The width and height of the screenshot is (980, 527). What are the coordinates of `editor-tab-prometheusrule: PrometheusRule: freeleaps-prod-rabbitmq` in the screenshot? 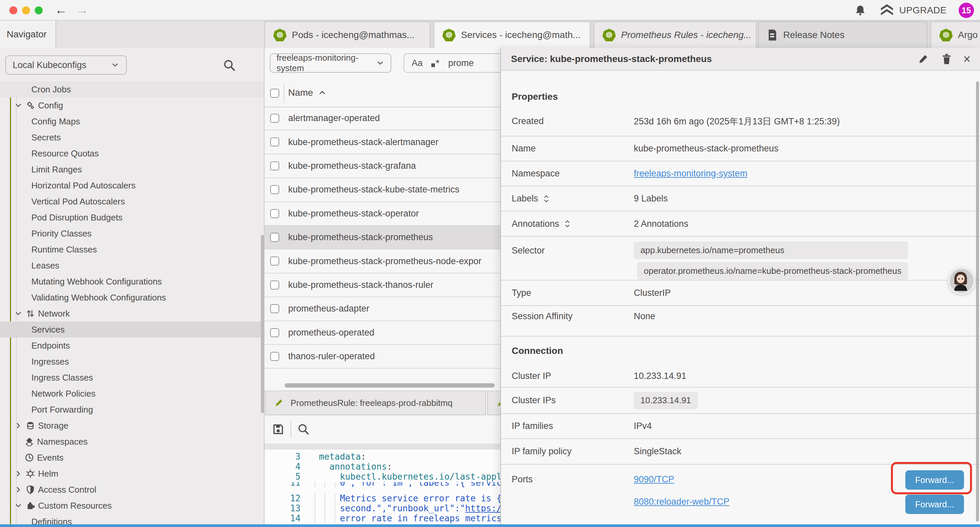 It's located at (375, 403).